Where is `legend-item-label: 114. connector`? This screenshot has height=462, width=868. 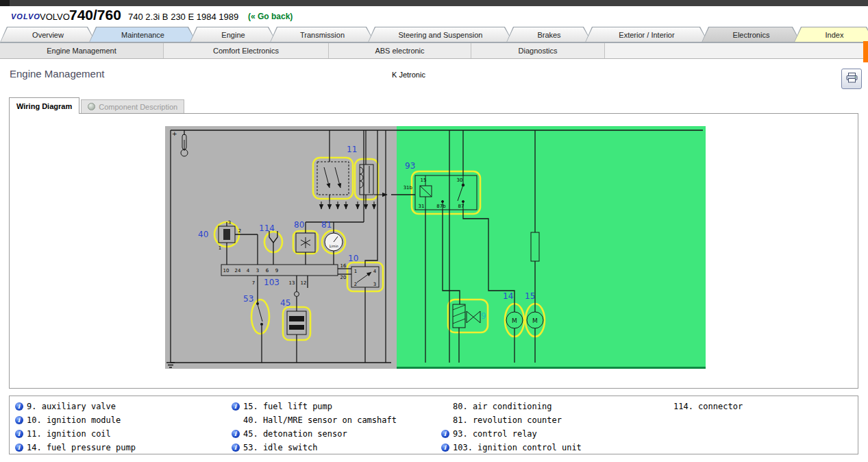
legend-item-label: 114. connector is located at coordinates (708, 406).